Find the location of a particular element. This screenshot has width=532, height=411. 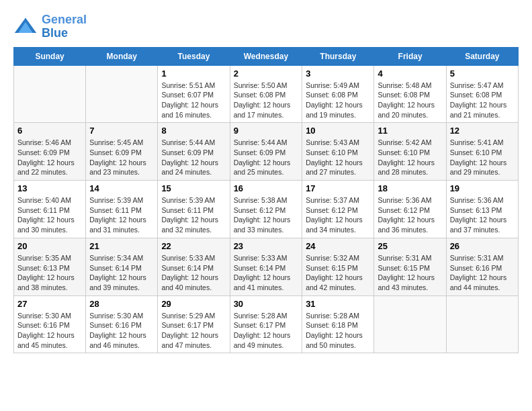

daylight-label: Daylight: 12 hours and 40 minutes. is located at coordinates (189, 282).